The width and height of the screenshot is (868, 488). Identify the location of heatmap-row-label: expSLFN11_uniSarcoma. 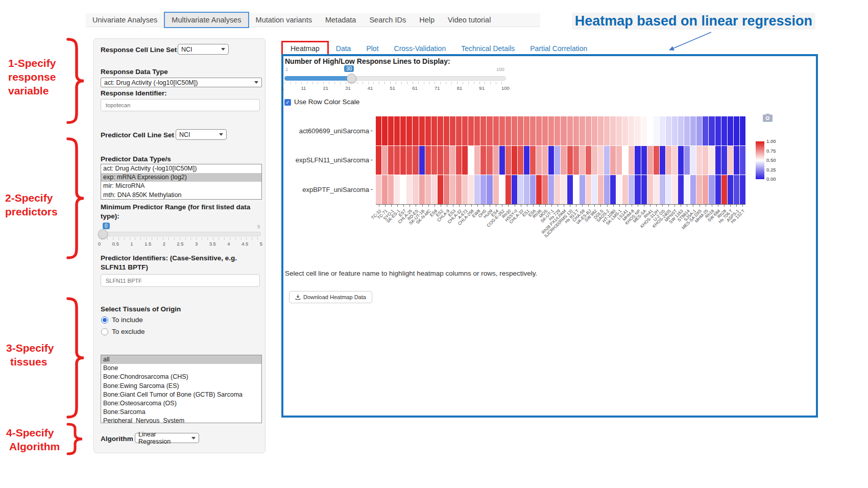
(324, 160).